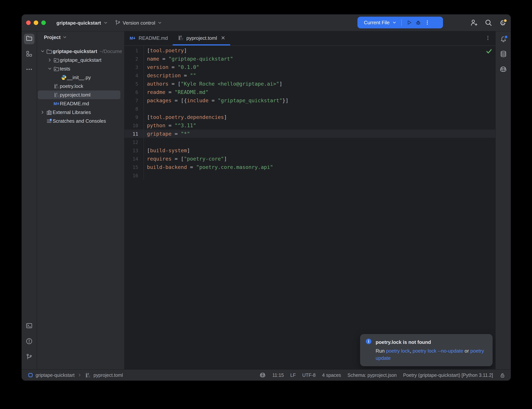 This screenshot has width=532, height=409. What do you see at coordinates (368, 342) in the screenshot?
I see `info-icon` at bounding box center [368, 342].